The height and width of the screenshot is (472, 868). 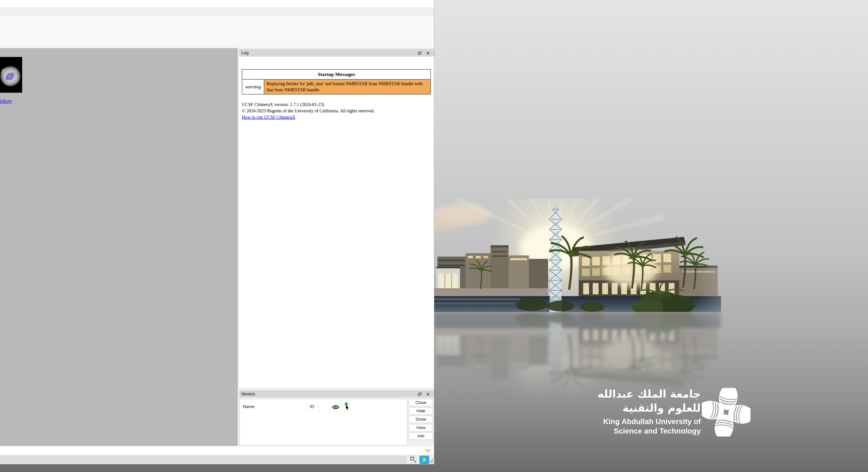 I want to click on models-close-button: Close, so click(x=421, y=403).